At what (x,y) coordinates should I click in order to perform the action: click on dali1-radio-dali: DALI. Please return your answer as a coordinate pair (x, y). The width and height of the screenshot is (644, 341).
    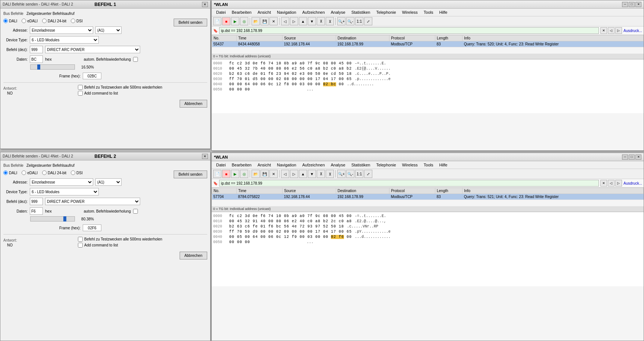
    Looking at the image, I should click on (10, 21).